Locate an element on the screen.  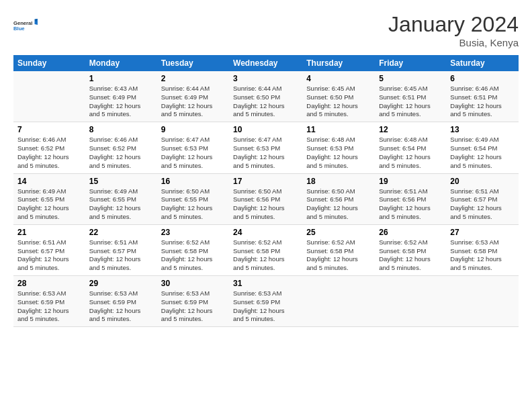
header: General Blue January 2024 Busia, Kenya is located at coordinates (266, 30).